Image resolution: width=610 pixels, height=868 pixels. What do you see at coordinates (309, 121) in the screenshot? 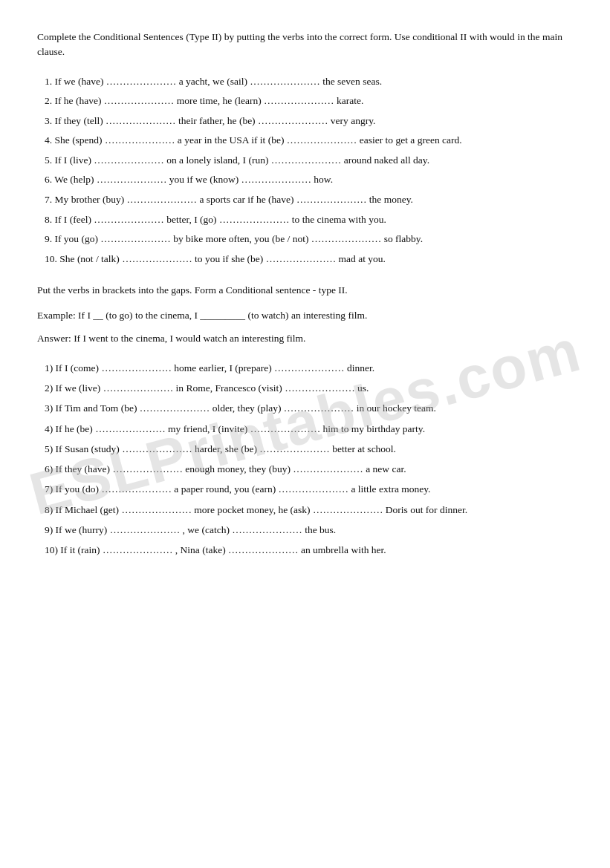
I see `list-item: 3. If they (tell) ………………… their father, …` at bounding box center [309, 121].